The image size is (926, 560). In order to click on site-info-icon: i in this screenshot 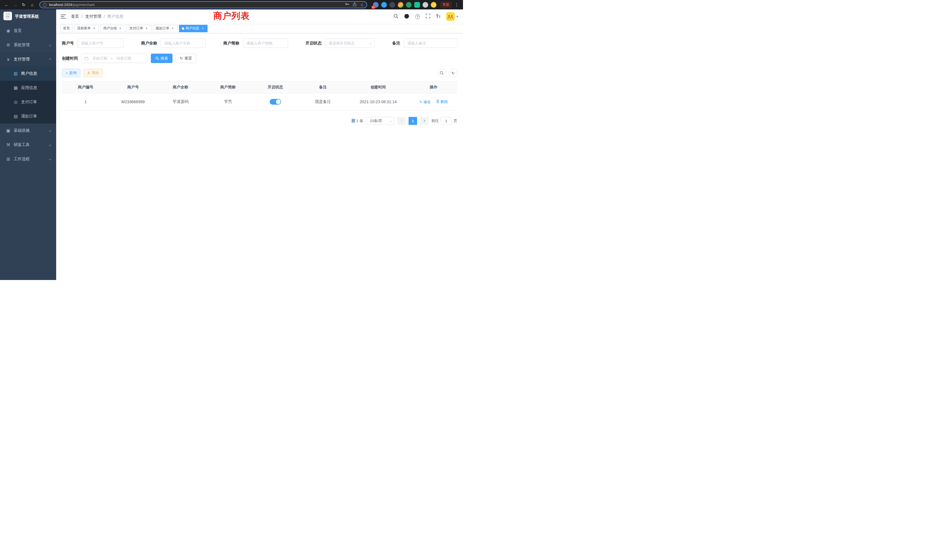, I will do `click(45, 5)`.